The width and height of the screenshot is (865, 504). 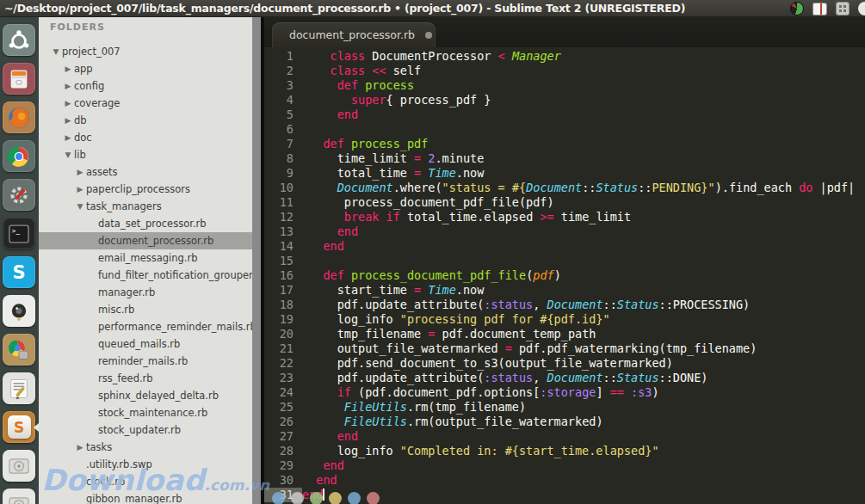 What do you see at coordinates (565, 408) in the screenshot?
I see `code-line-25: 25 FileUtils.rm(tmp_filename)` at bounding box center [565, 408].